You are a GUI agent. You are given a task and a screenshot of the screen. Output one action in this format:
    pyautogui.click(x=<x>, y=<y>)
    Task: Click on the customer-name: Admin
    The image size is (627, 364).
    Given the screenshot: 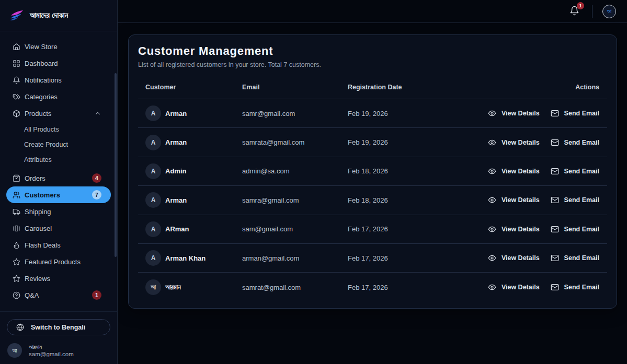 What is the action you would take?
    pyautogui.click(x=176, y=171)
    